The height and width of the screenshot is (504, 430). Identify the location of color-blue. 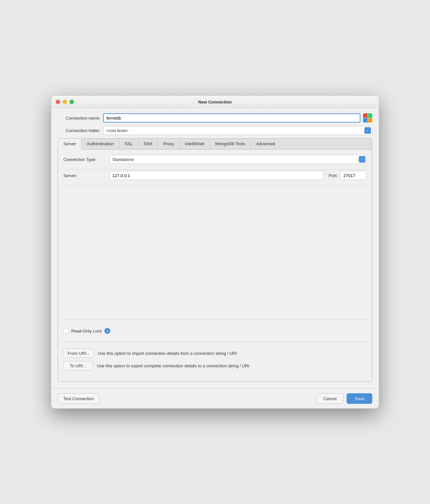
(365, 121).